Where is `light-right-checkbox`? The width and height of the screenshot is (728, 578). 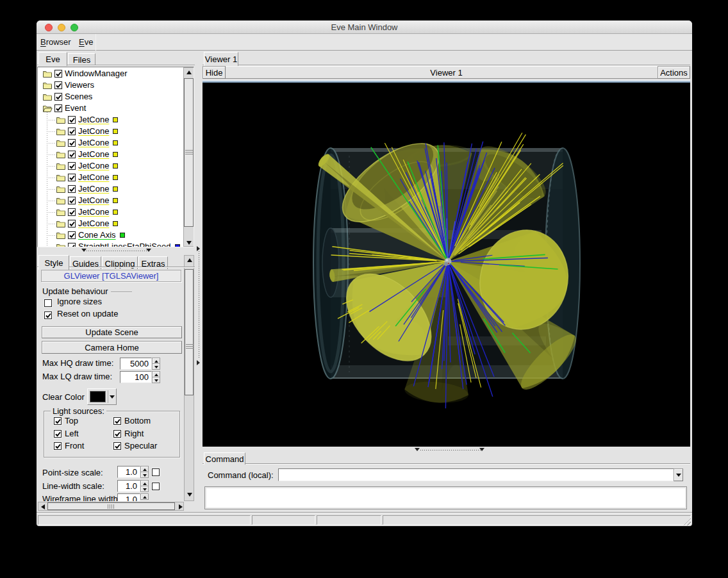
light-right-checkbox is located at coordinates (117, 434).